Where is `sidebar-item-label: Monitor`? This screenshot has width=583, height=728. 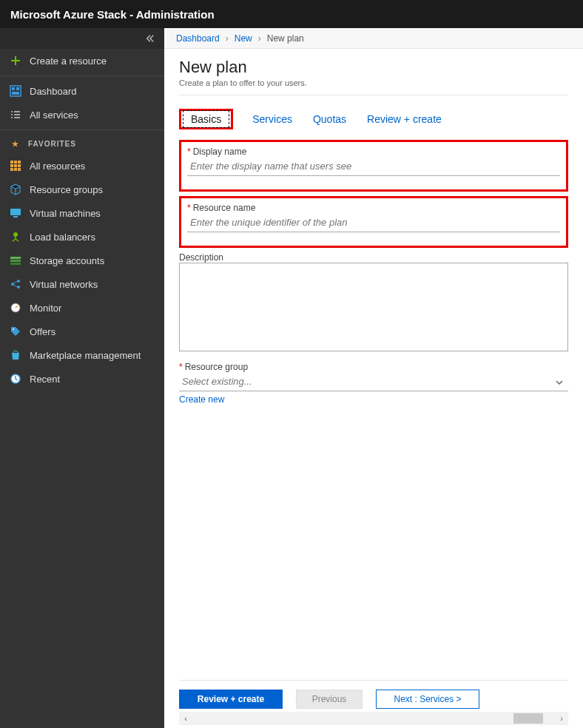 sidebar-item-label: Monitor is located at coordinates (46, 308).